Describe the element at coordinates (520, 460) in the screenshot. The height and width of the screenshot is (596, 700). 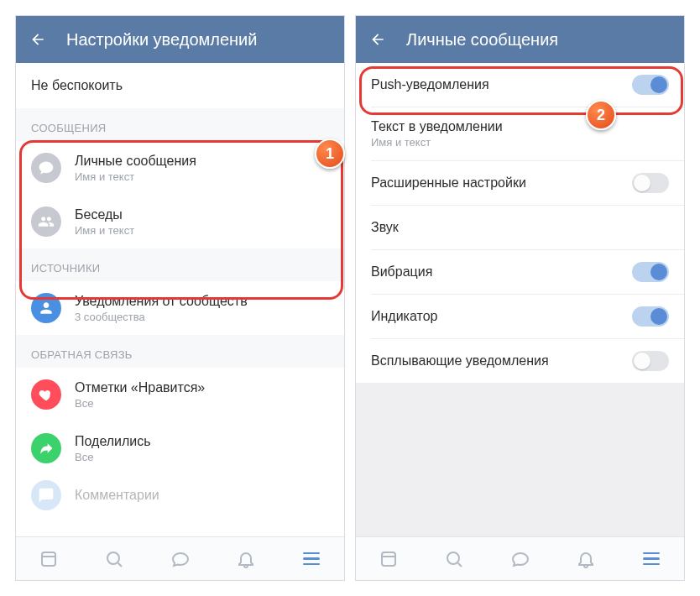
I see `empty-area` at that location.